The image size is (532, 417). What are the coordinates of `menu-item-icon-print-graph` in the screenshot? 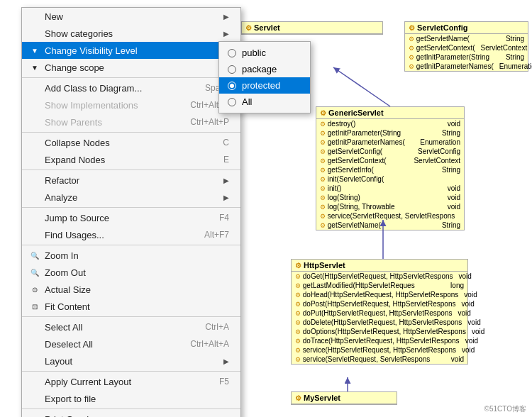 It's located at (35, 416).